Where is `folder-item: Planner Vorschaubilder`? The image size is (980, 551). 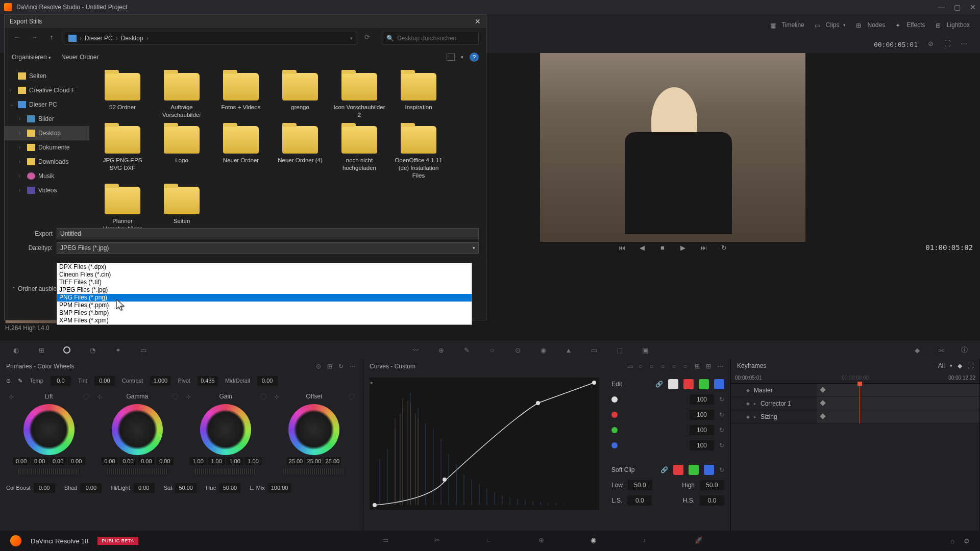
folder-item: Planner Vorschaubilder is located at coordinates (122, 210).